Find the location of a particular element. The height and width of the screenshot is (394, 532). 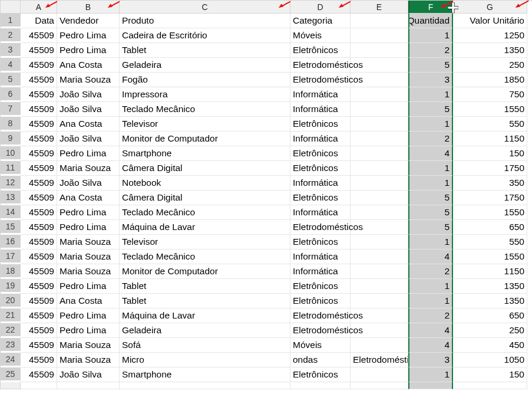

row-header: 5 is located at coordinates (11, 79).